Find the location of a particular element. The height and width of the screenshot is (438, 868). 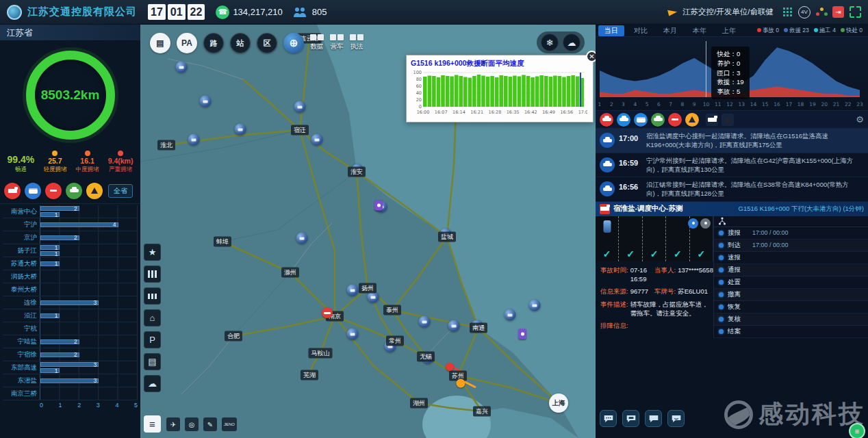

svg-text: 16:21 is located at coordinates (476, 112).